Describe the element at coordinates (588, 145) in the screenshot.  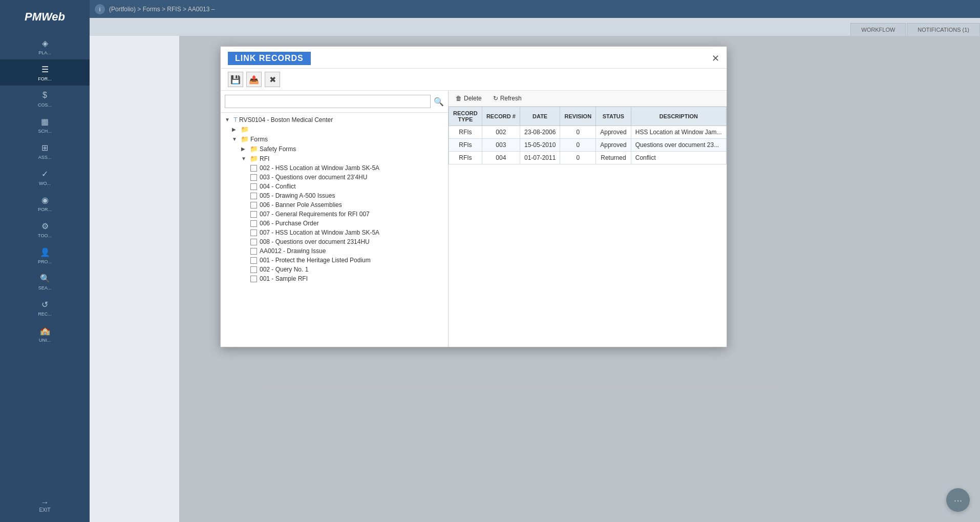
I see `table-row: RFIs 003 15-05-2010 0 Approved Questions…` at that location.